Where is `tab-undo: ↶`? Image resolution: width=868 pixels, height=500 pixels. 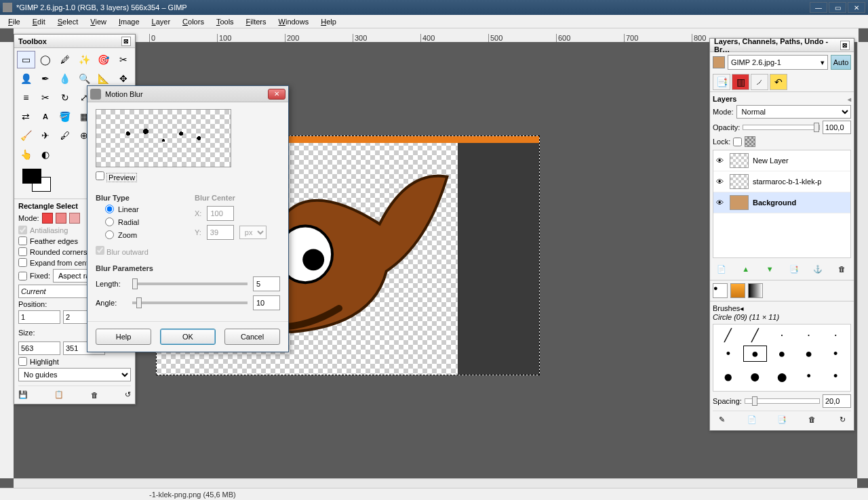 tab-undo: ↶ is located at coordinates (778, 82).